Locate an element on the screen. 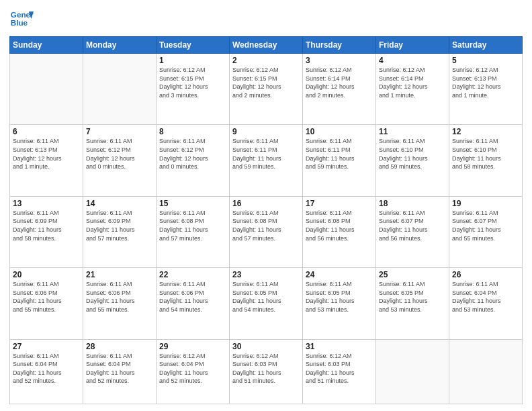 This screenshot has height=411, width=532. calendar-cell: 1Sunrise: 6:12 AM Sunset: 6:15 PM Daylig… is located at coordinates (193, 89).